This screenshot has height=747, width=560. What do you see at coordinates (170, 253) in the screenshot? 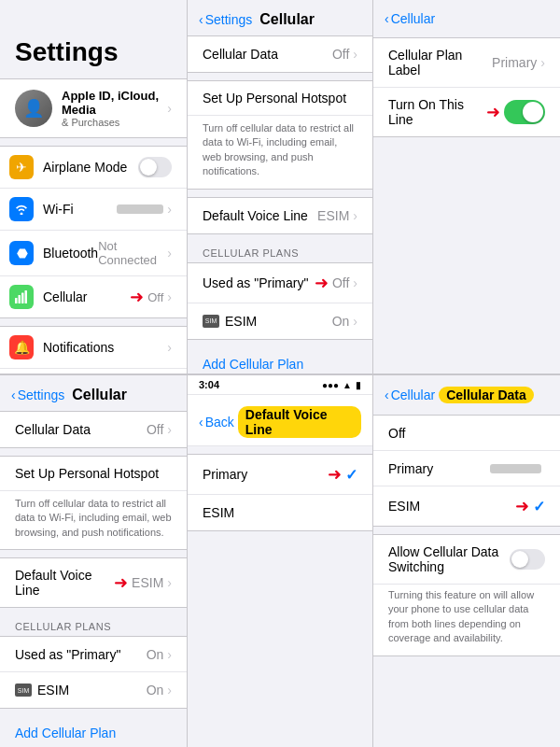
I see `bluetooth-chevron: ›` at bounding box center [170, 253].